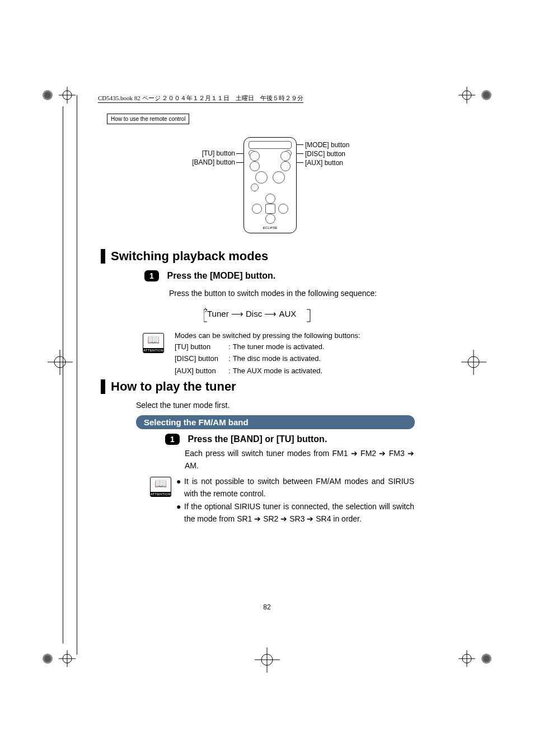 The width and height of the screenshot is (534, 756). I want to click on step2-row: 1 Press the [BAND] or [TU] button., so click(246, 439).